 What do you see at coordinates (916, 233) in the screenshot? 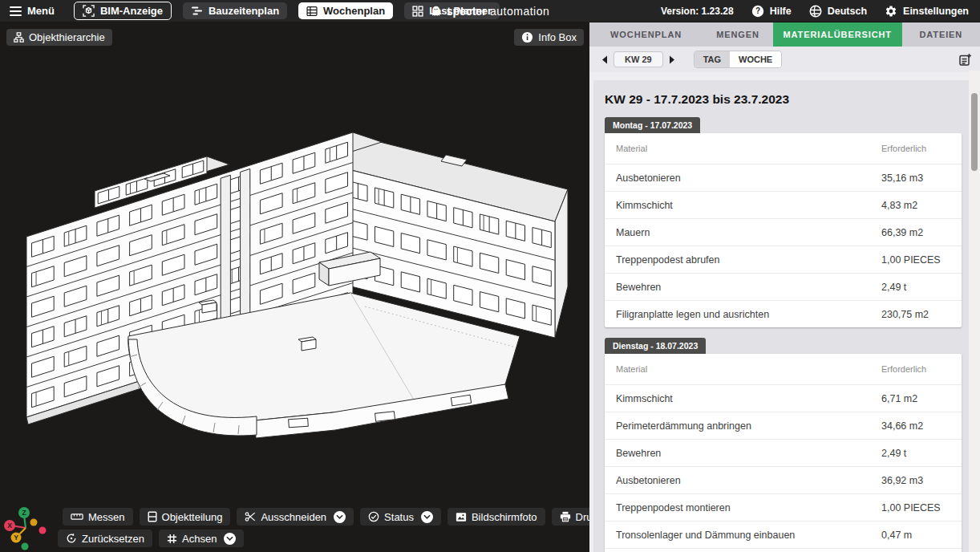
I see `required-cell: 66,39 m2` at bounding box center [916, 233].